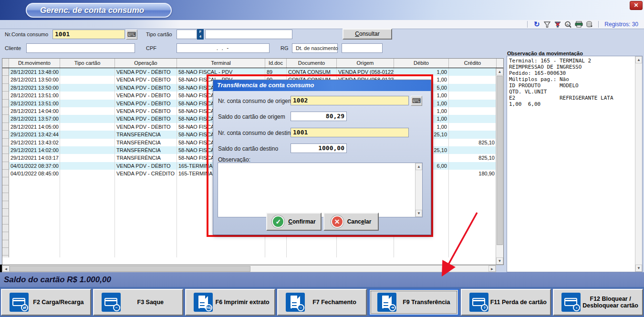  I want to click on vertical-scroll-thumb, so click(500, 160).